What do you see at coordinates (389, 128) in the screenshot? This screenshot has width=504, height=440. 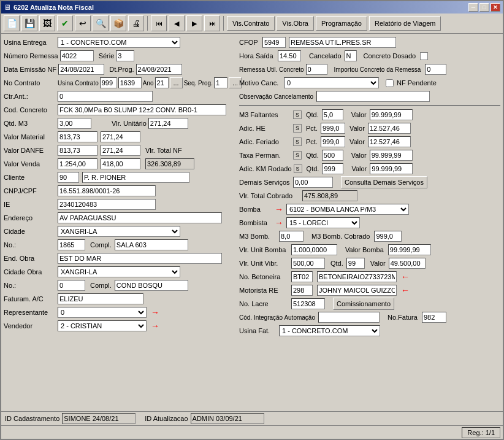 I see `adic-he-valor: 12.527,46` at bounding box center [389, 128].